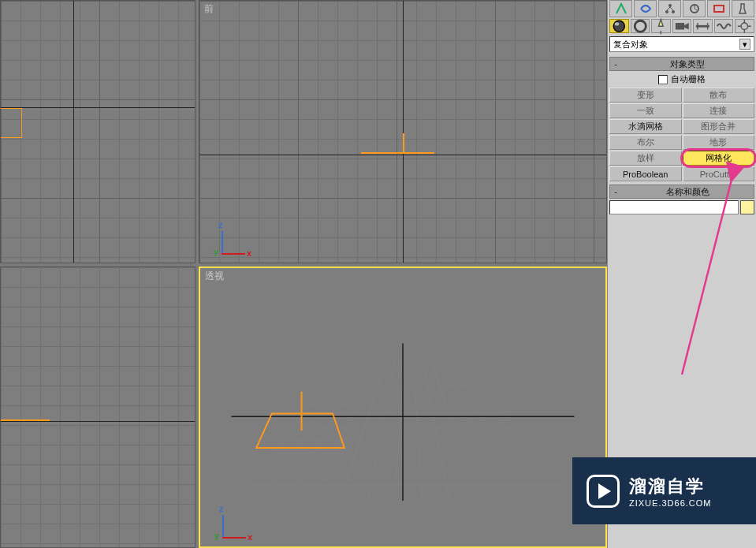 The height and width of the screenshot is (548, 756). I want to click on tab-create, so click(621, 9).